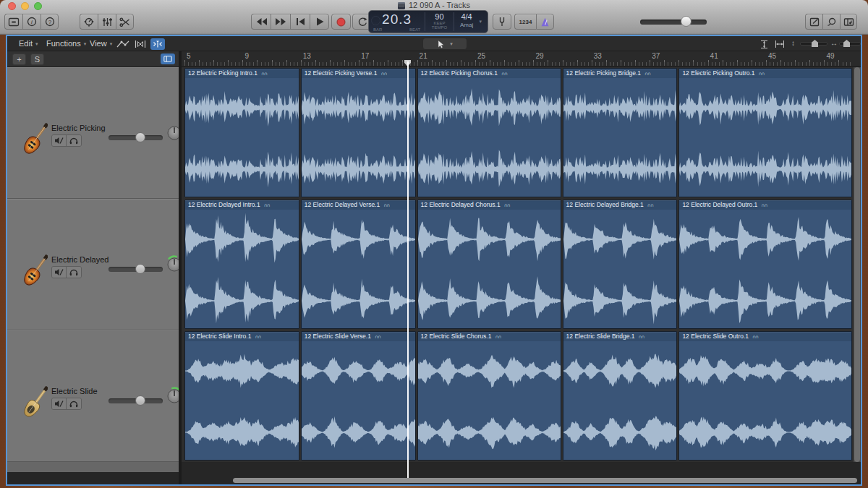 This screenshot has width=868, height=488. I want to click on region-name: 12 Electric Delayed Intro.1, so click(224, 205).